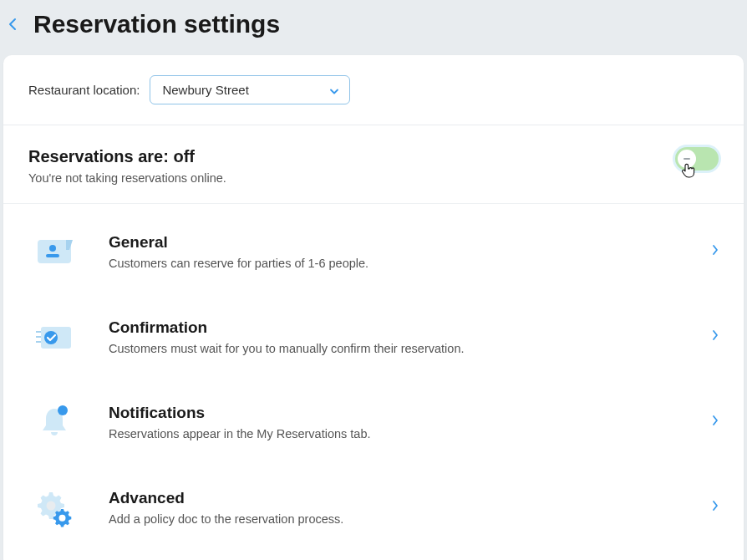  Describe the element at coordinates (374, 422) in the screenshot. I see `settings-item-notifications: Notifications Reservations appear in the…` at that location.